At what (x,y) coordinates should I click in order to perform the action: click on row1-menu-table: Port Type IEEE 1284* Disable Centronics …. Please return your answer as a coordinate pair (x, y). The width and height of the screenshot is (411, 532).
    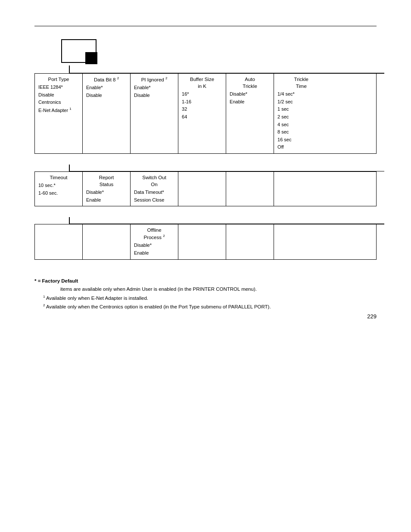
    Looking at the image, I should click on (206, 114).